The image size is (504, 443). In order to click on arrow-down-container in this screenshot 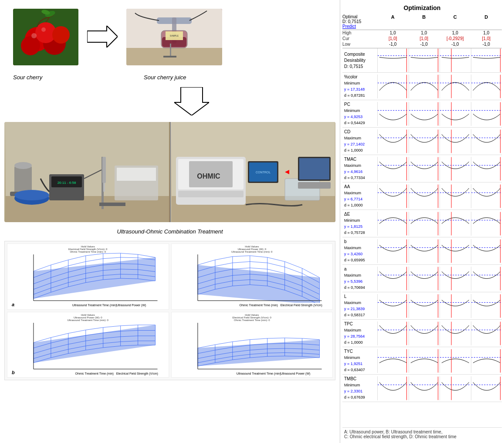, I will do `click(192, 101)`.